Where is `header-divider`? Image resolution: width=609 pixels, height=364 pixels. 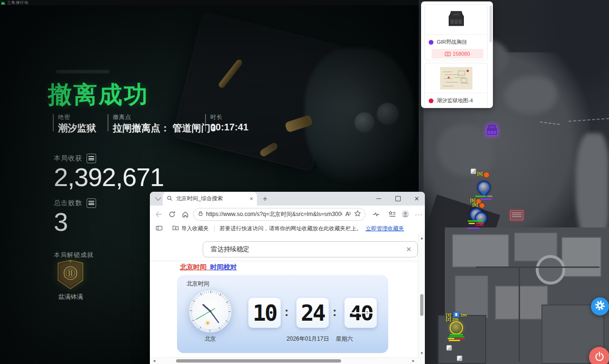
header-divider is located at coordinates (284, 261).